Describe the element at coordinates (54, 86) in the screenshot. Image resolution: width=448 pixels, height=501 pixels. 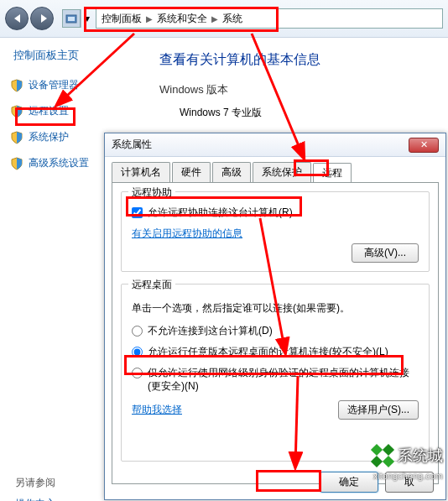
I see `sidebar-label: 设备管理器` at that location.